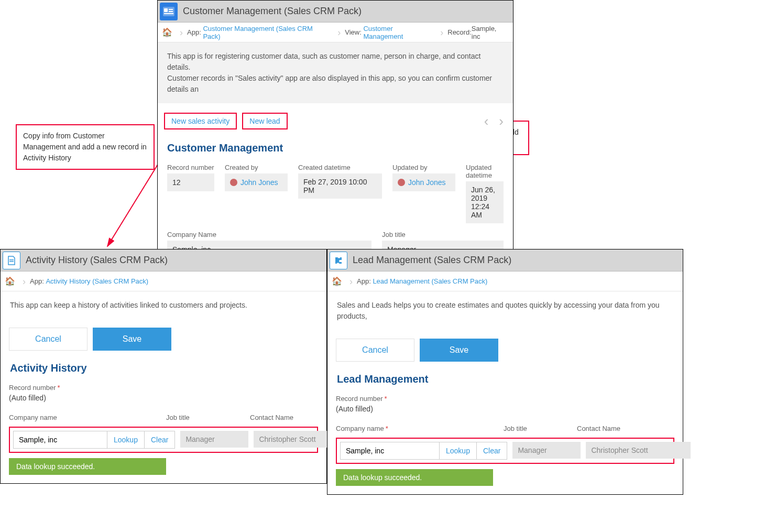  Describe the element at coordinates (267, 32) in the screenshot. I see `bc-app-link: Customer Management (Sales CRM Pack)` at that location.